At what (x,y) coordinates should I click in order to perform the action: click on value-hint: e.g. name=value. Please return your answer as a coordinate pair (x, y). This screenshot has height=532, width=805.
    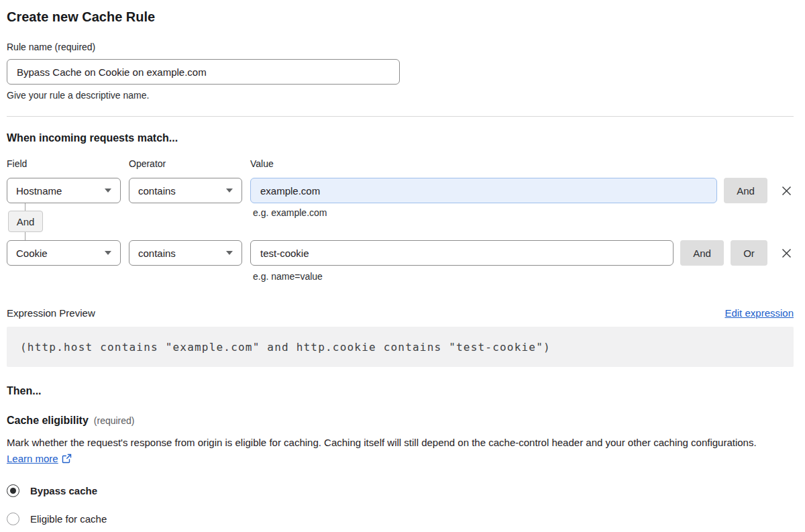
    Looking at the image, I should click on (523, 276).